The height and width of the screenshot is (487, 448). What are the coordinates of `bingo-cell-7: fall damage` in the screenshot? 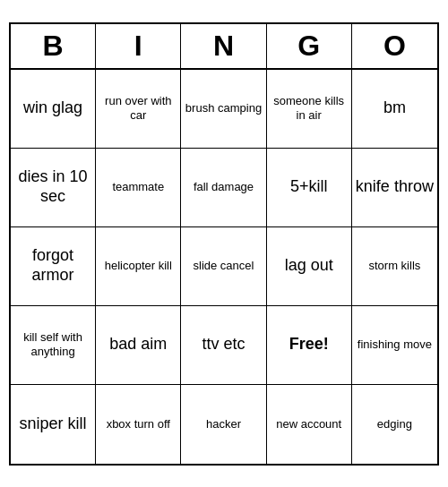 It's located at (224, 188).